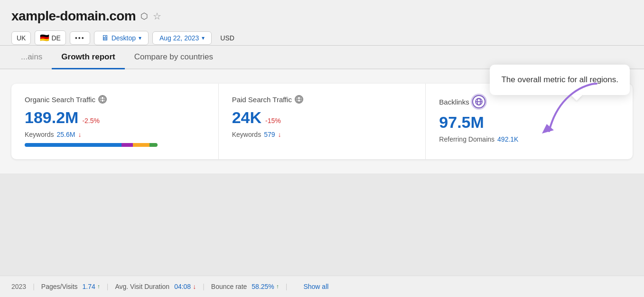 This screenshot has height=297, width=644. I want to click on date-label: Aug 22, 2023, so click(179, 38).